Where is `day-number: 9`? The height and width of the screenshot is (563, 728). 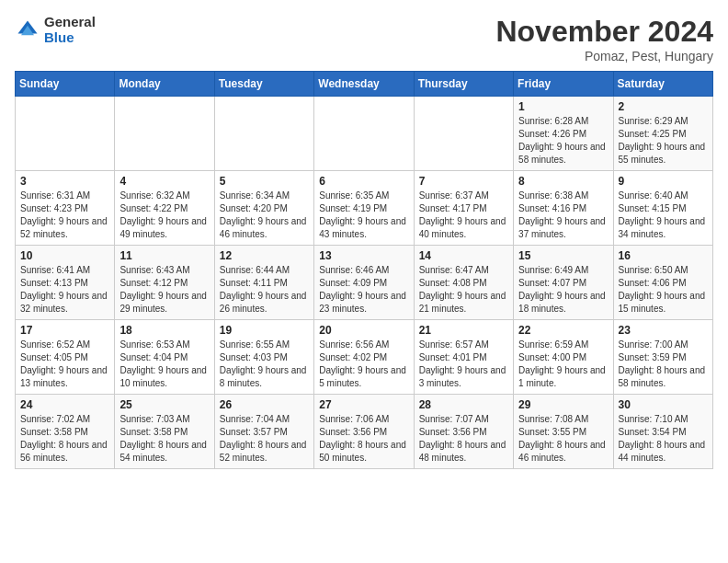
day-number: 9 is located at coordinates (664, 181).